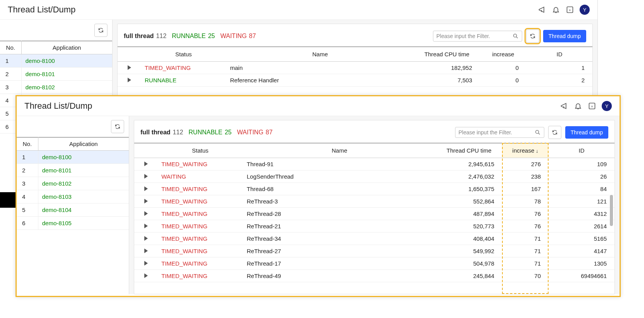 This screenshot has height=318, width=644. I want to click on thread-name: ReThread-3, so click(339, 202).